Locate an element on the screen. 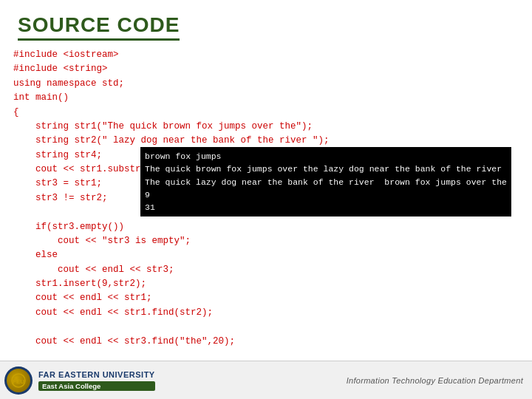  college-badge: East Asia College is located at coordinates (97, 386).